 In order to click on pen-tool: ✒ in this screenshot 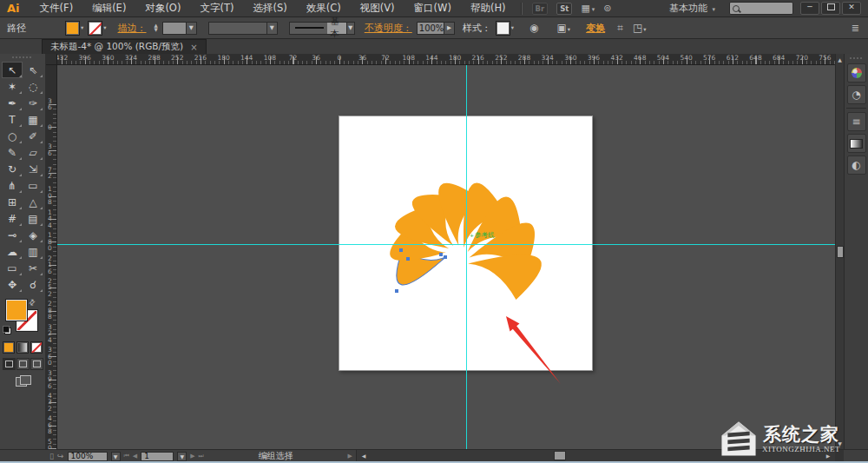, I will do `click(12, 103)`.